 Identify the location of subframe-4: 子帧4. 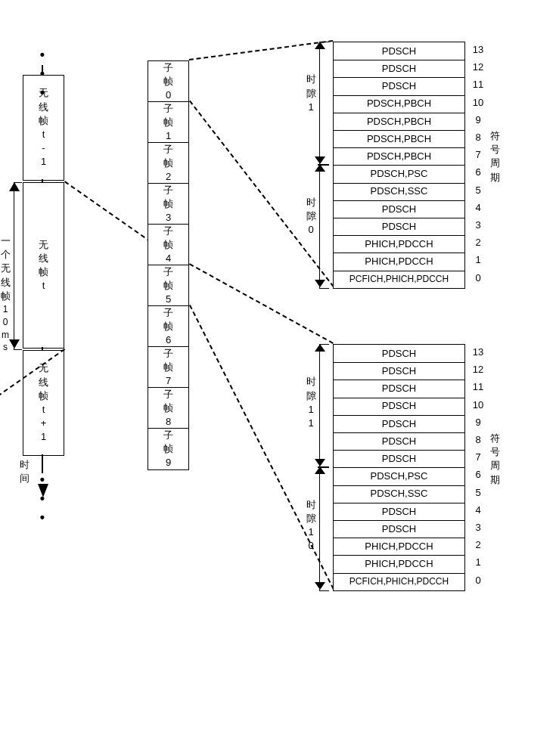
(168, 245).